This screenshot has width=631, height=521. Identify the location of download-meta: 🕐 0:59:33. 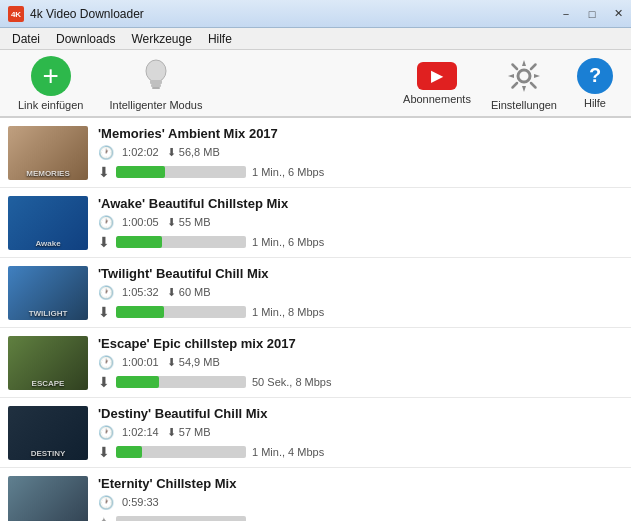
(360, 502).